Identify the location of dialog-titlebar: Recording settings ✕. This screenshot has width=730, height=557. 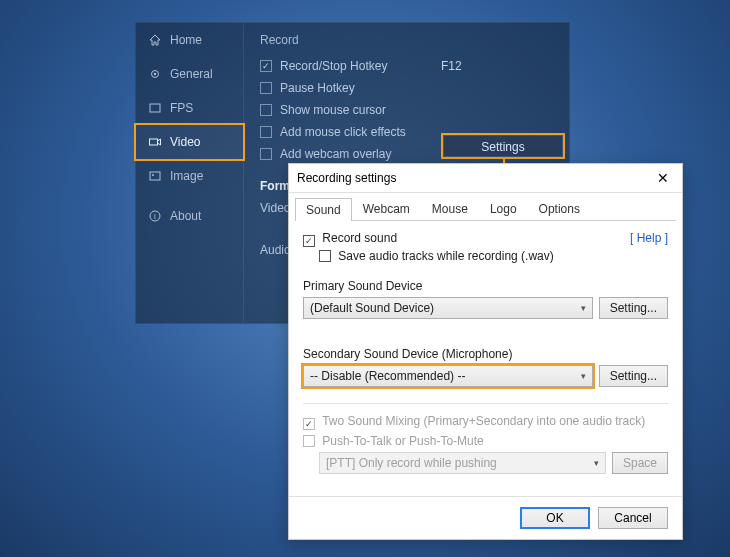
(486, 178).